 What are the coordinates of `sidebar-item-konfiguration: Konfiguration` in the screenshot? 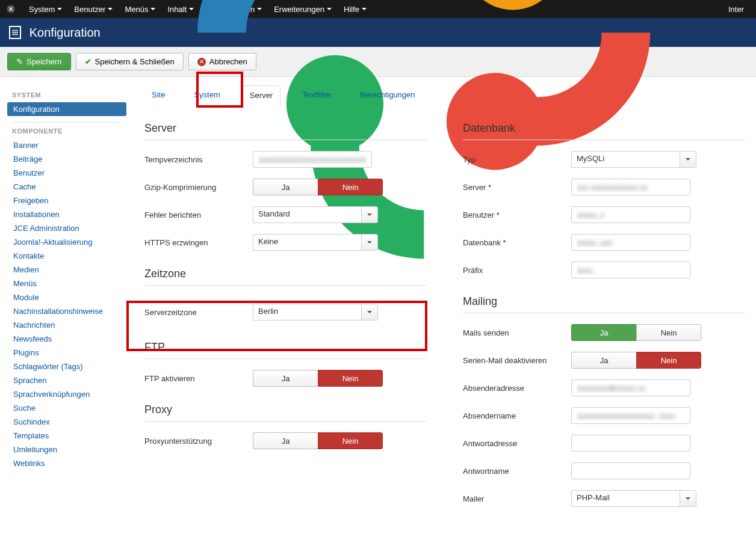 It's located at (67, 109).